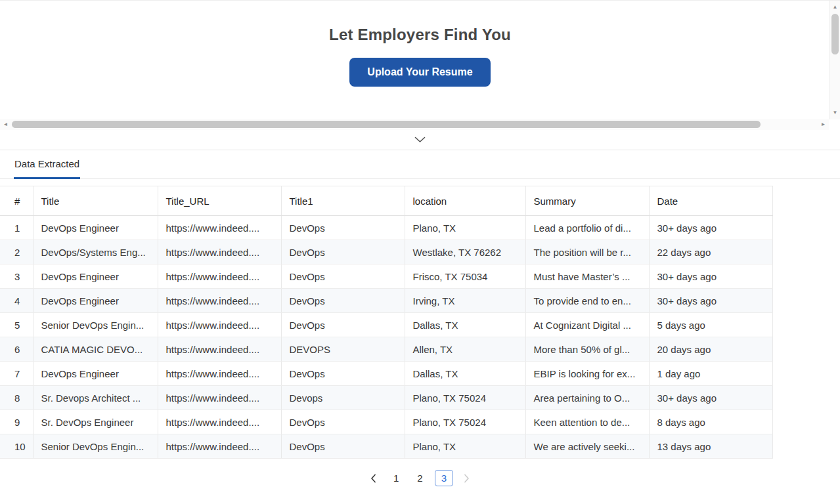  Describe the element at coordinates (16, 301) in the screenshot. I see `table-cell: 4` at that location.